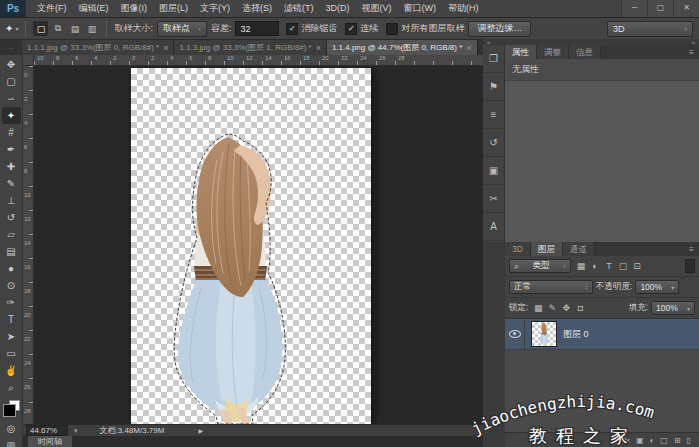 Image resolution: width=699 pixels, height=447 pixels. I want to click on menu-item: 滤镜(T), so click(299, 8).